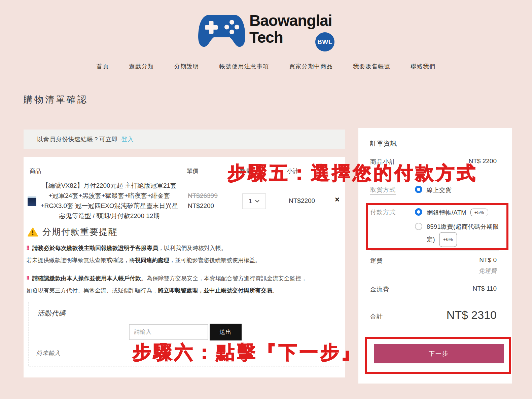 This screenshot has height=399, width=532. Describe the element at coordinates (80, 232) in the screenshot. I see `notice-heading-text: 分期付款重要提醒` at that location.